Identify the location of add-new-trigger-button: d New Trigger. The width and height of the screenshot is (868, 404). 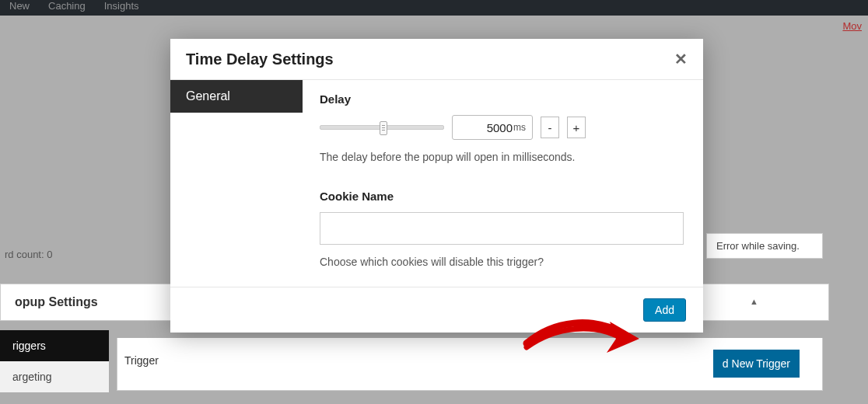
(756, 364).